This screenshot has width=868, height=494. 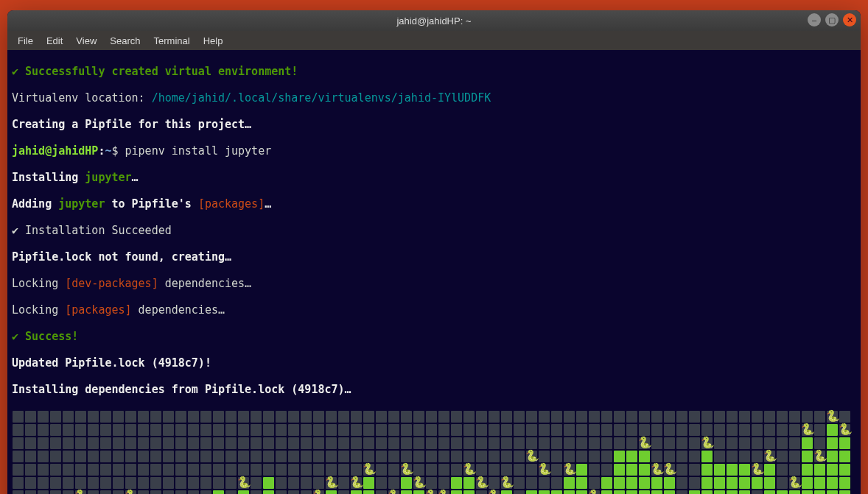 I want to click on term-line: Installing jupyter…, so click(x=436, y=177).